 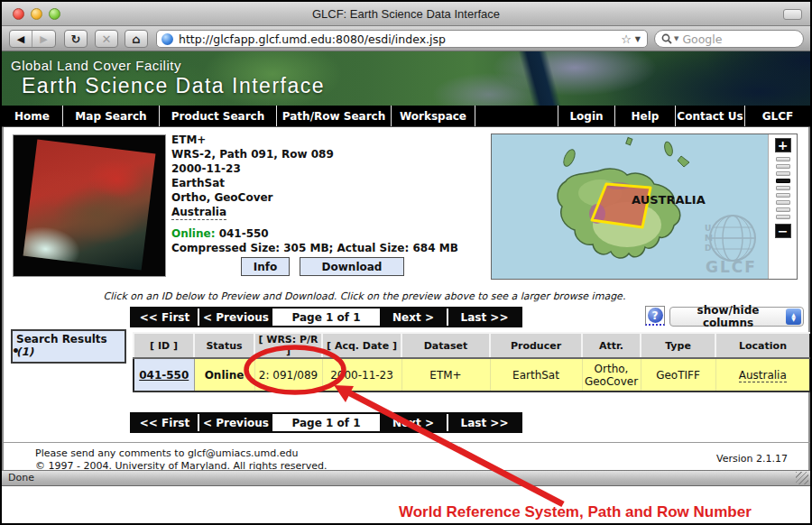 What do you see at coordinates (709, 238) in the screenshot?
I see `svg-text: M` at bounding box center [709, 238].